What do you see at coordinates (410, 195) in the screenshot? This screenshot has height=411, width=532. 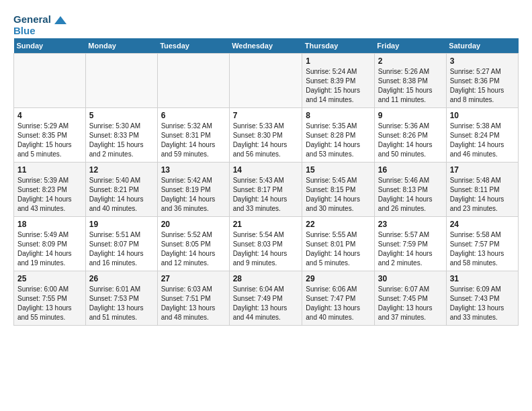 I see `day-info: Sunrise: 5:46 AM Sunset: 8:13 PM Dayligh…` at bounding box center [410, 195].